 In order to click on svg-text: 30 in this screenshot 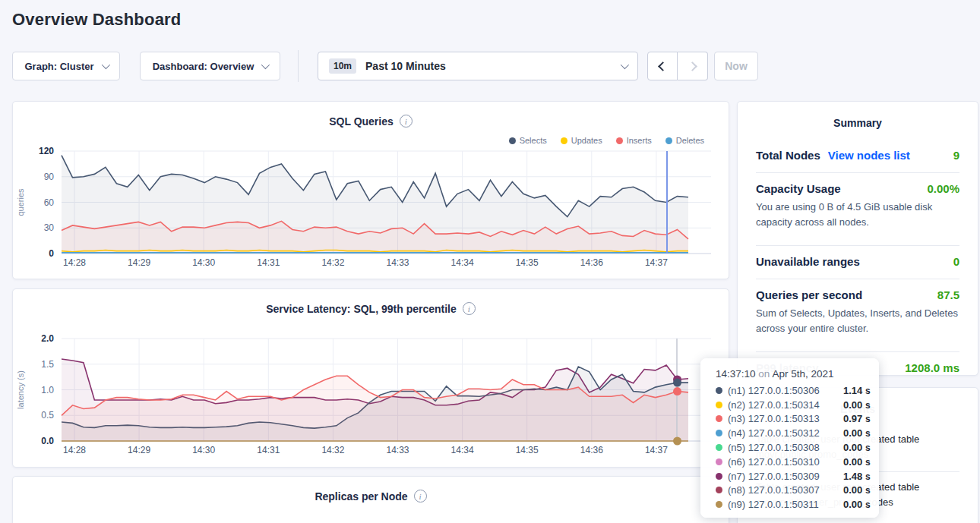, I will do `click(49, 228)`.